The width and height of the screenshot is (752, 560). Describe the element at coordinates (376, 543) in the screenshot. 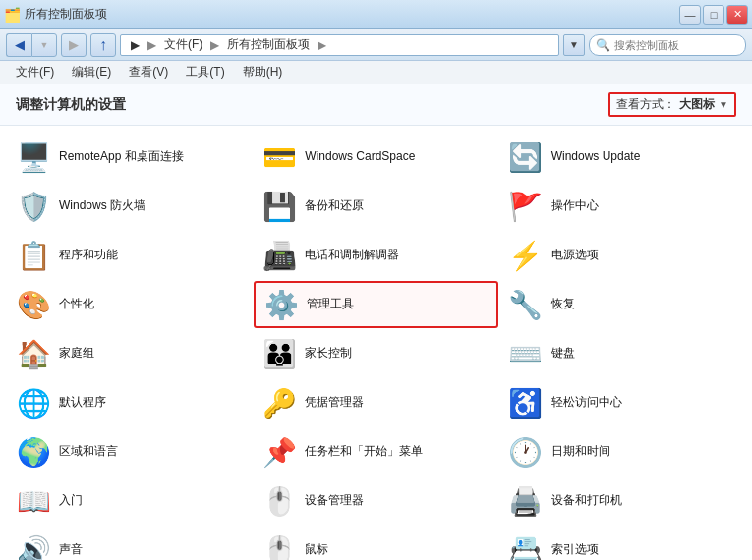

I see `icon-item-mouse: 🖱️鼠标` at that location.